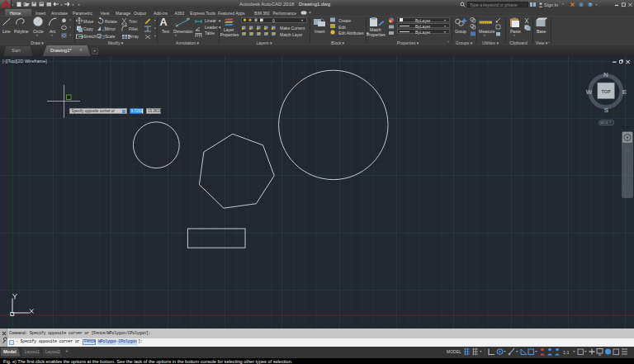  I want to click on svg-text: TOP, so click(606, 92).